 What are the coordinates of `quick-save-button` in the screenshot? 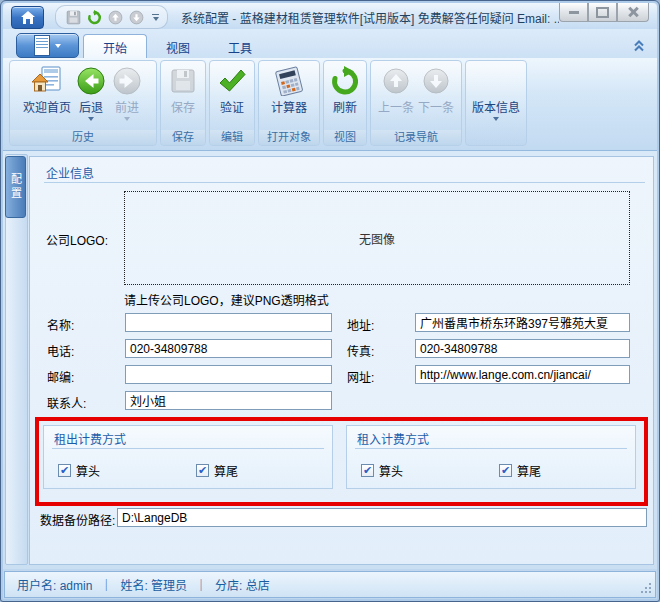 It's located at (73, 17).